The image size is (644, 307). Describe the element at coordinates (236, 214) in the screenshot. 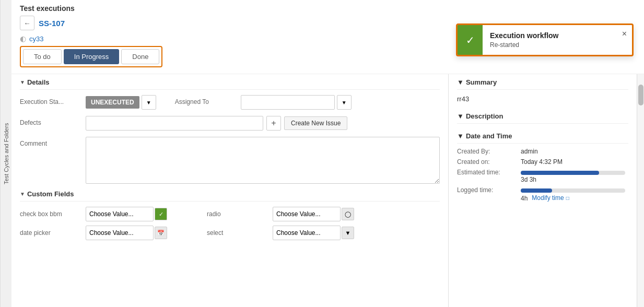

I see `cf-radio-label: radio` at that location.